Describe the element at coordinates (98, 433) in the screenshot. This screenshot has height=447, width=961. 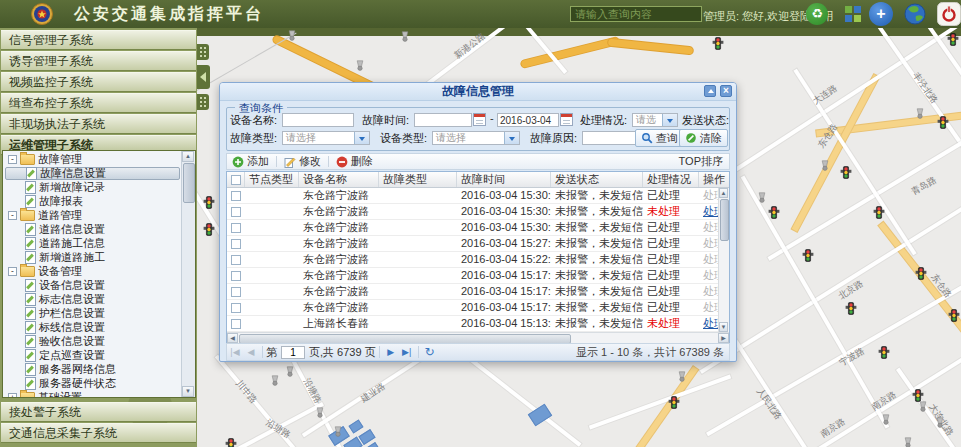
I see `sidebar-panel-bottom-1: 交通信息采集子系统` at that location.